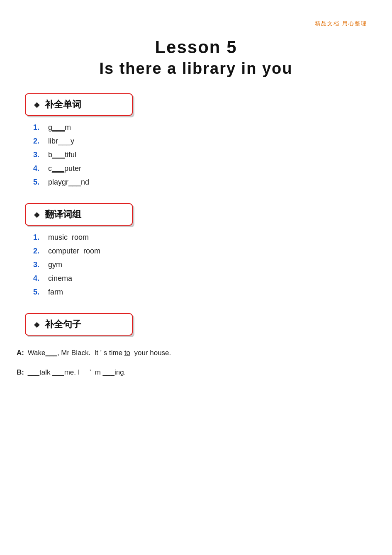 This screenshot has width=392, height=555. Describe the element at coordinates (212, 141) in the screenshot. I see `list-item: 2. libr___y` at that location.